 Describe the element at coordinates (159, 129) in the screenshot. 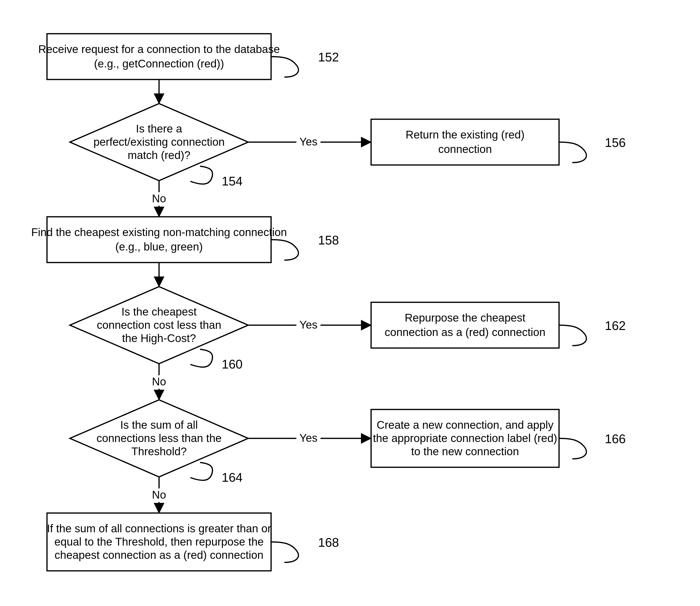

I see `node-154-line1: Is there a` at that location.